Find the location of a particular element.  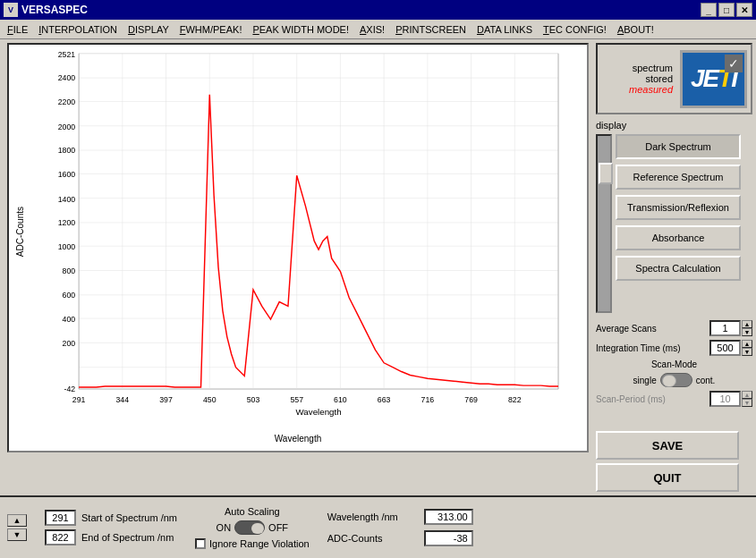

scan-period-value: 10 is located at coordinates (725, 399).